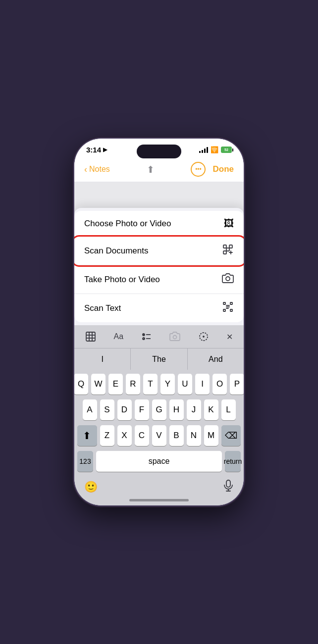  I want to click on key-n: N, so click(194, 436).